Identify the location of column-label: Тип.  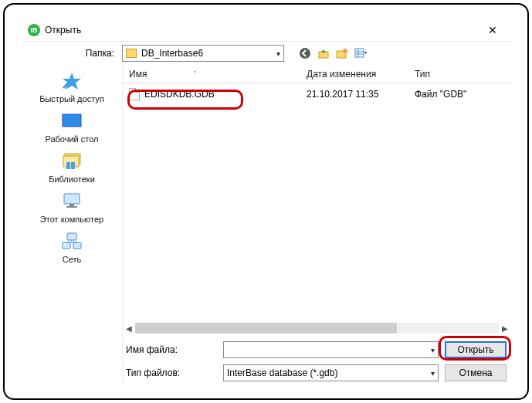
(422, 74).